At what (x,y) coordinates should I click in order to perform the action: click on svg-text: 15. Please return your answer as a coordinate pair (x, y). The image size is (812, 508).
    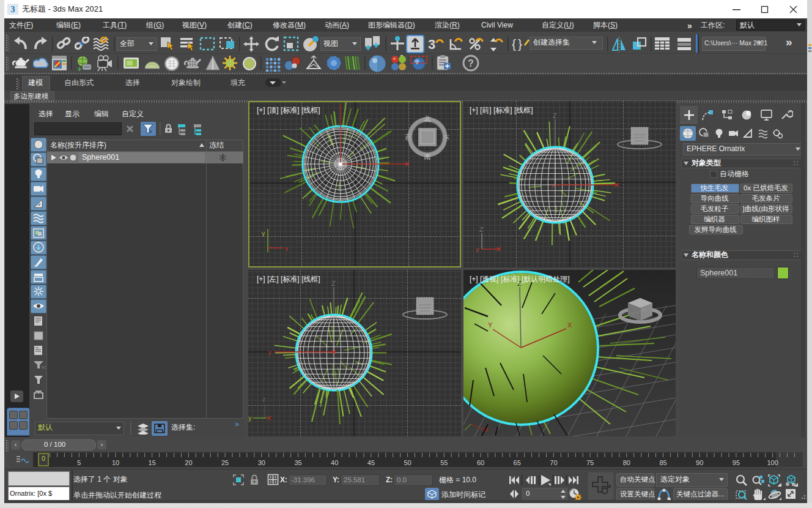
    Looking at the image, I should click on (152, 463).